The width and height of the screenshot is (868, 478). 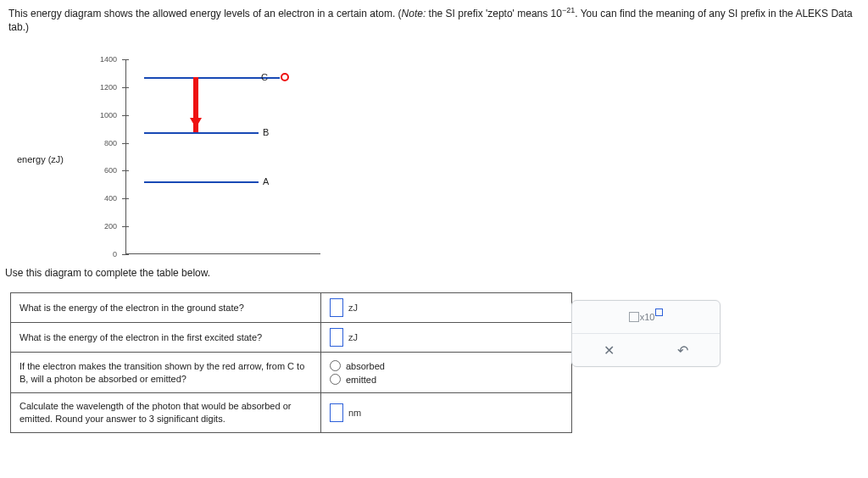 What do you see at coordinates (609, 350) in the screenshot?
I see `clear-button: ✕` at bounding box center [609, 350].